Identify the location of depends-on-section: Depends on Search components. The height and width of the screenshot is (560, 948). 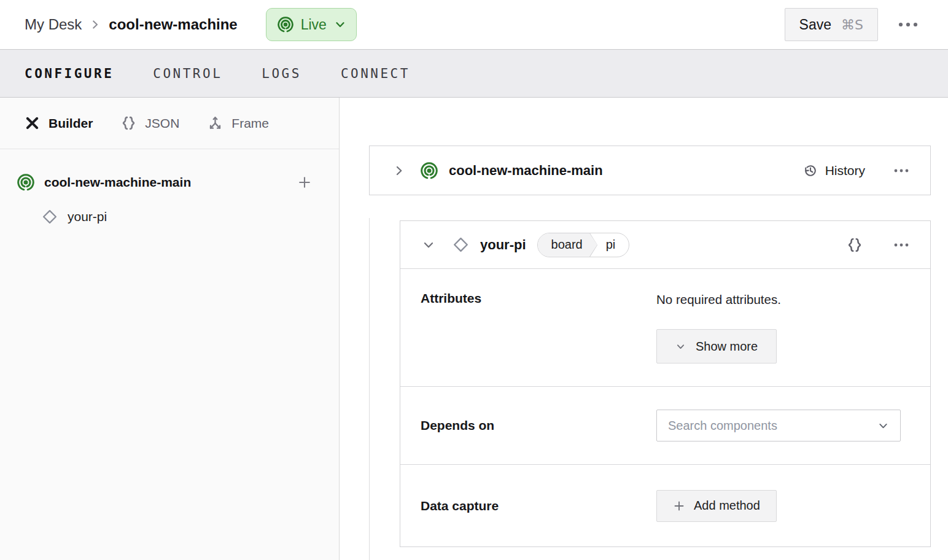
(666, 426).